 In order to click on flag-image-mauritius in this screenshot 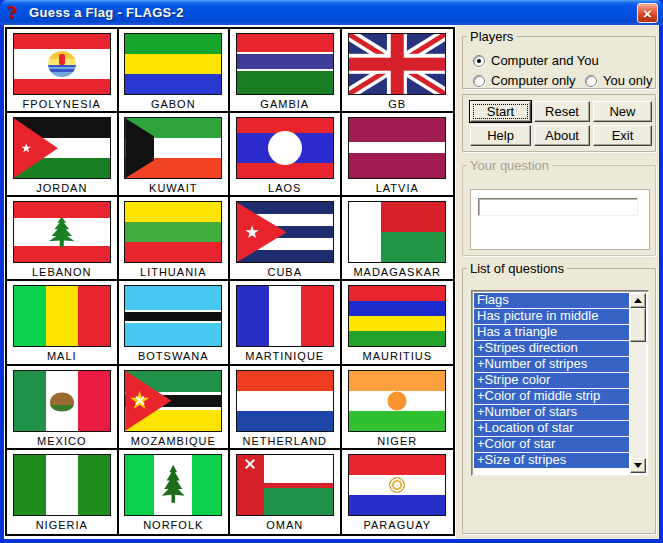, I will do `click(397, 316)`.